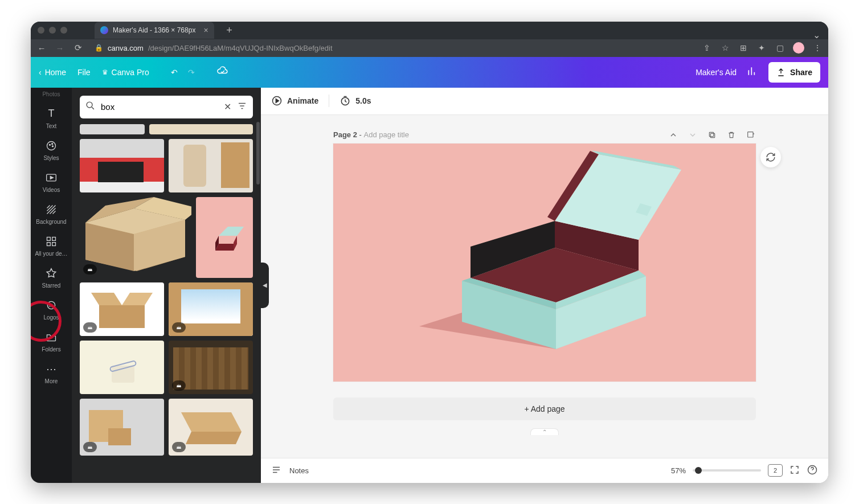  I want to click on duration-label: 5.0s, so click(363, 101).